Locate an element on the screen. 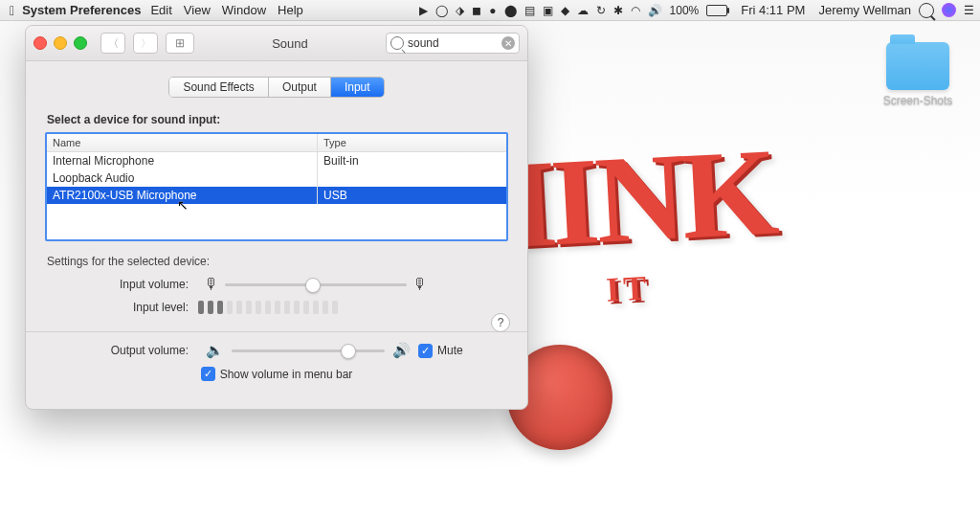 Image resolution: width=980 pixels, height=518 pixels. menubar:  System Preferences Edit View Window He… is located at coordinates (490, 11).